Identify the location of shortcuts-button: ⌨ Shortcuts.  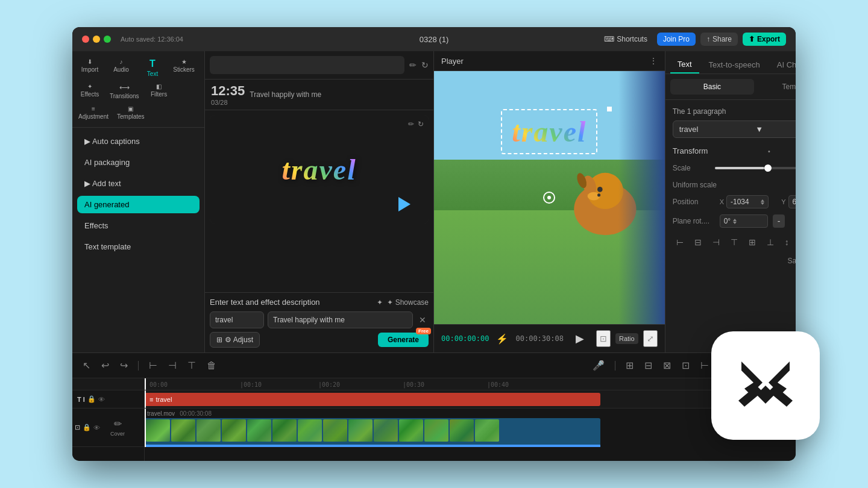
(626, 39).